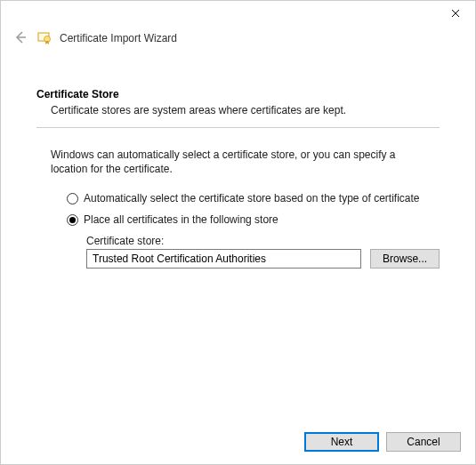 This screenshot has height=465, width=476. What do you see at coordinates (238, 252) in the screenshot?
I see `store-block: Certificate store: Browse...` at bounding box center [238, 252].